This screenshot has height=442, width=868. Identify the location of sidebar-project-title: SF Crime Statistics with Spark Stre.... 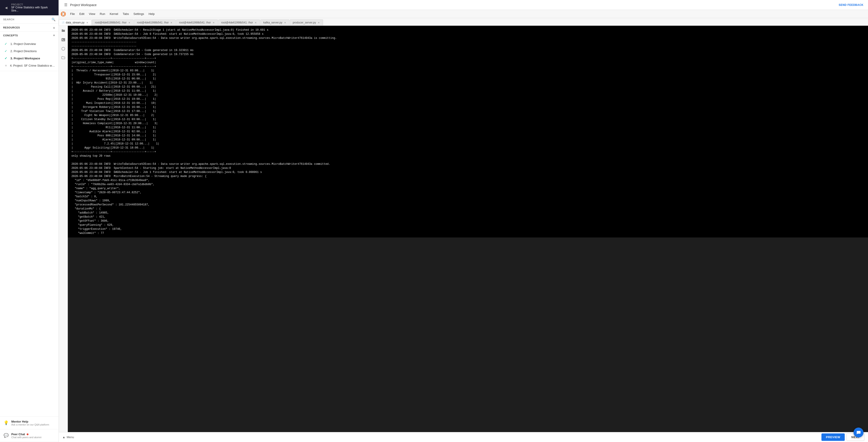
(33, 9).